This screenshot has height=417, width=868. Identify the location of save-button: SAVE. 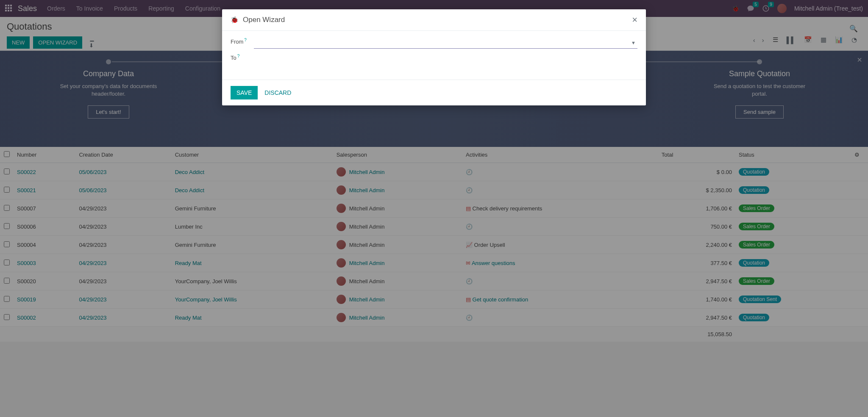
(244, 93).